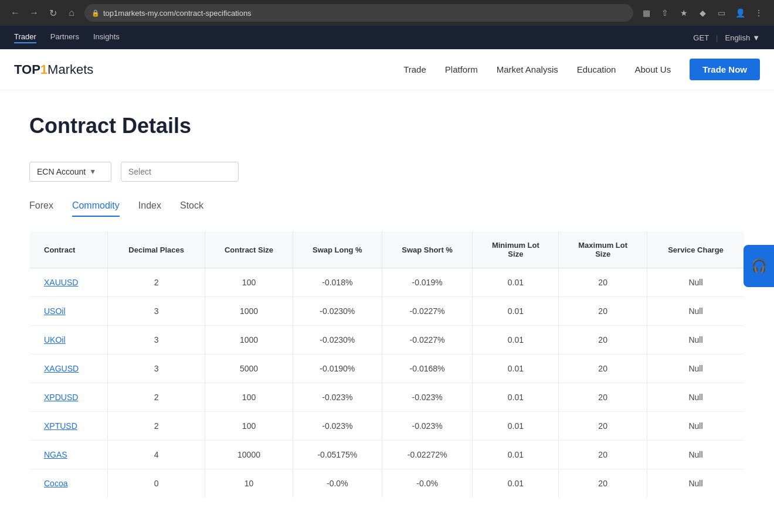  Describe the element at coordinates (387, 13) in the screenshot. I see `browser-chrome: ← → ↻ ⌂ 🔒 top1markets-my.com/contract-sp…` at that location.